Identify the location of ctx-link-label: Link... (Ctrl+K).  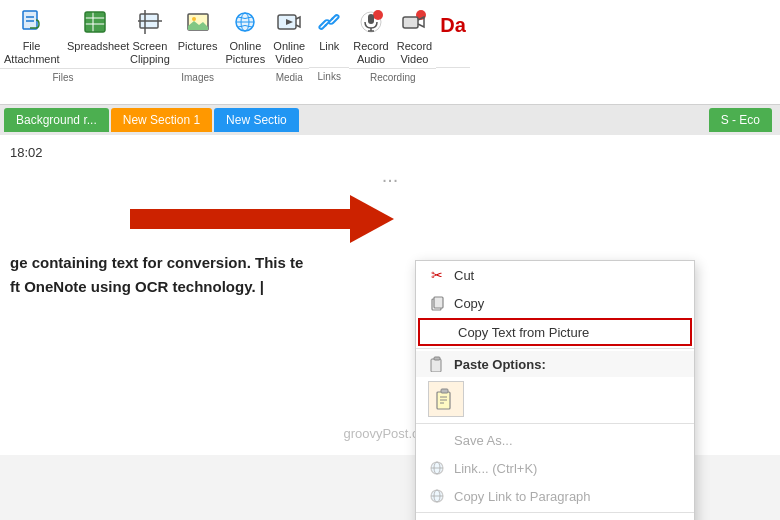
(496, 468).